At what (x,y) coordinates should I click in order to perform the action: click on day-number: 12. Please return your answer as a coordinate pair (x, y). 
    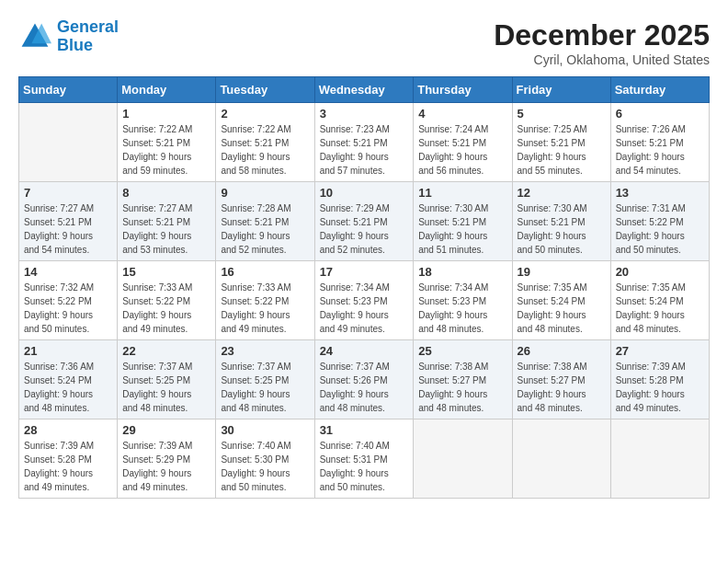
    Looking at the image, I should click on (562, 193).